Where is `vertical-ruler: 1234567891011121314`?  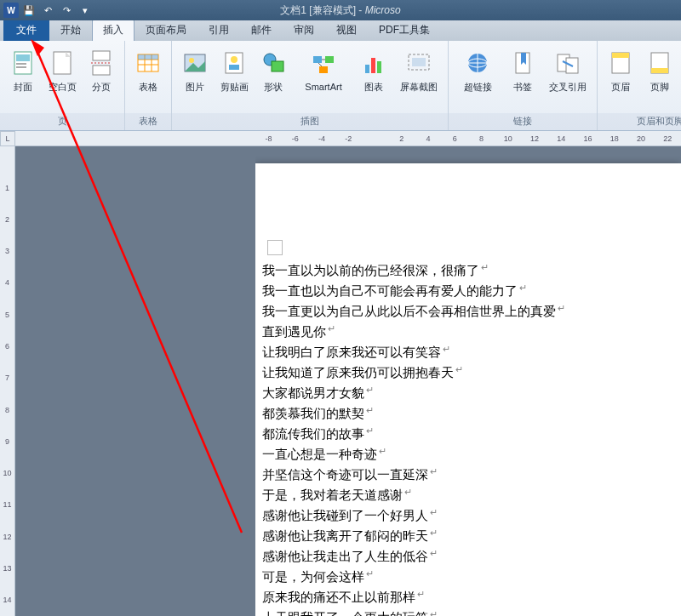
vertical-ruler: 1234567891011121314 is located at coordinates (8, 381).